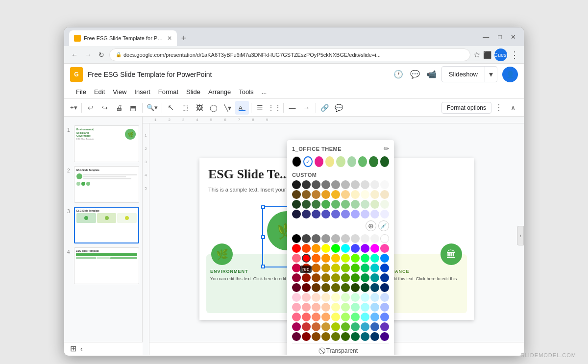  I want to click on comments-icon: 💬, so click(415, 74).